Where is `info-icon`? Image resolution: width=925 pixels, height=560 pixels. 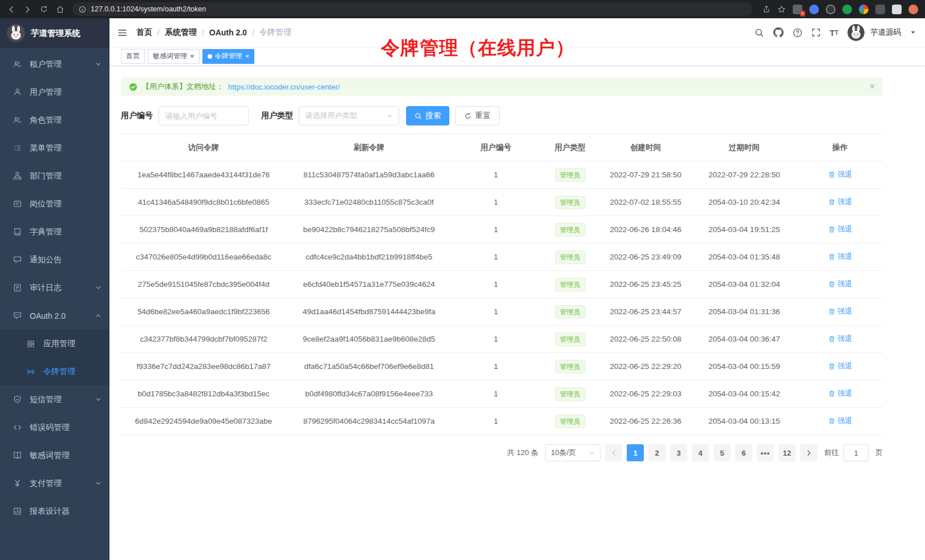 info-icon is located at coordinates (82, 9).